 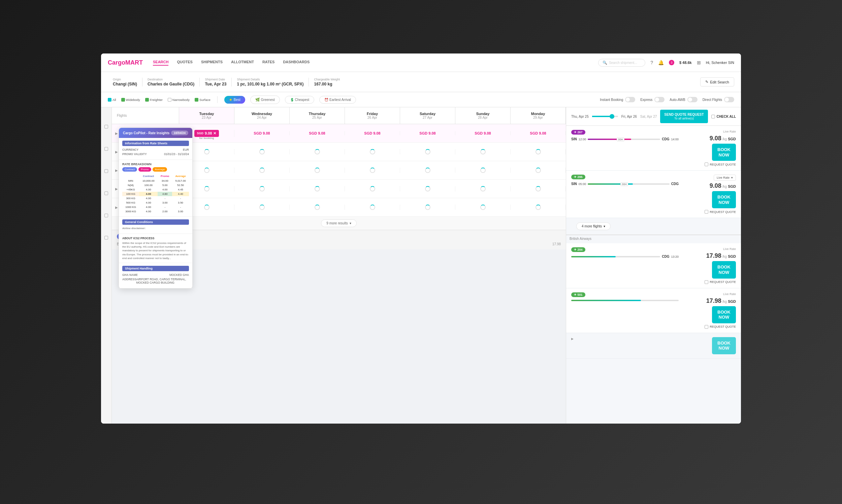 What do you see at coordinates (160, 62) in the screenshot?
I see `nav-search: SEARCH` at bounding box center [160, 62].